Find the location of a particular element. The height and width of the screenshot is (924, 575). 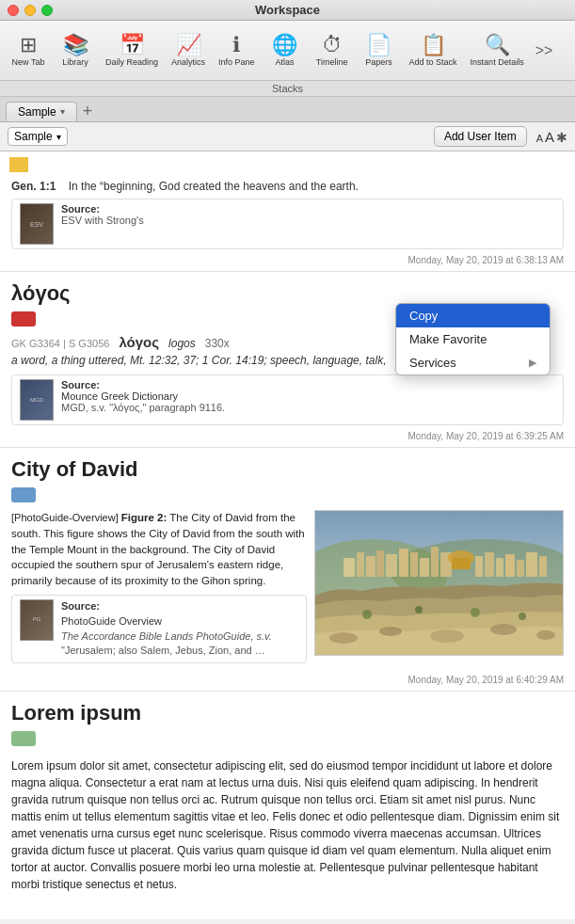

genesis-source-title: ESV with Strong's is located at coordinates (103, 220).